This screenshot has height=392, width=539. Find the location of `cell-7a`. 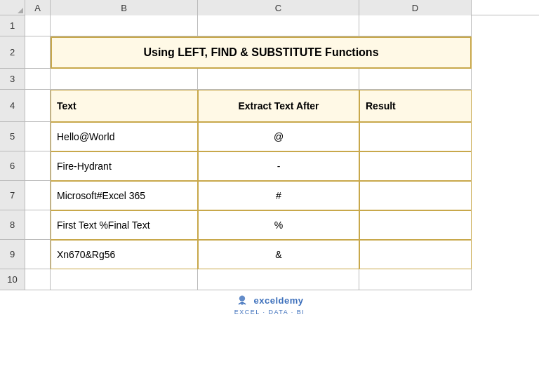

cell-7a is located at coordinates (38, 196).